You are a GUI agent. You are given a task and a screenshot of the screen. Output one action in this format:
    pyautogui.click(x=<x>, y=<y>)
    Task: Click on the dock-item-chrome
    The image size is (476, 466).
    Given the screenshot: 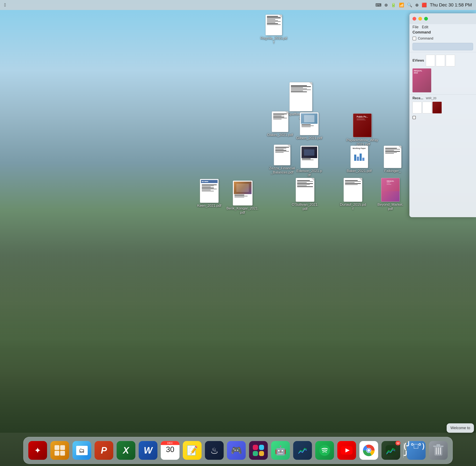 What is the action you would take?
    pyautogui.click(x=369, y=450)
    